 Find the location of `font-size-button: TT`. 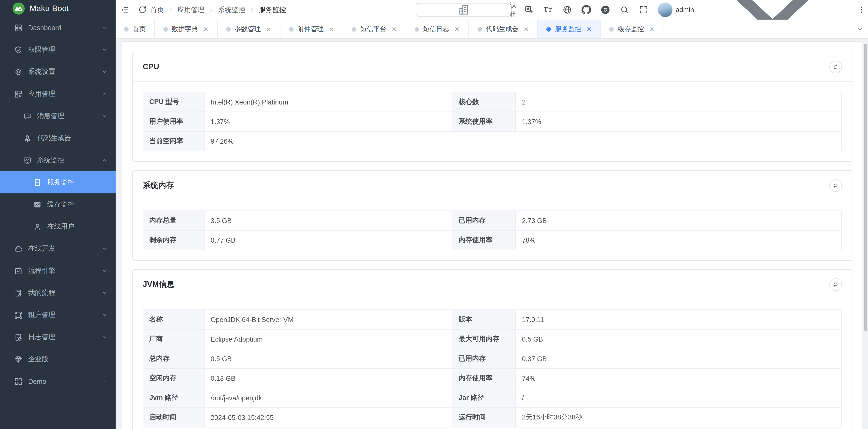

font-size-button: TT is located at coordinates (548, 10).